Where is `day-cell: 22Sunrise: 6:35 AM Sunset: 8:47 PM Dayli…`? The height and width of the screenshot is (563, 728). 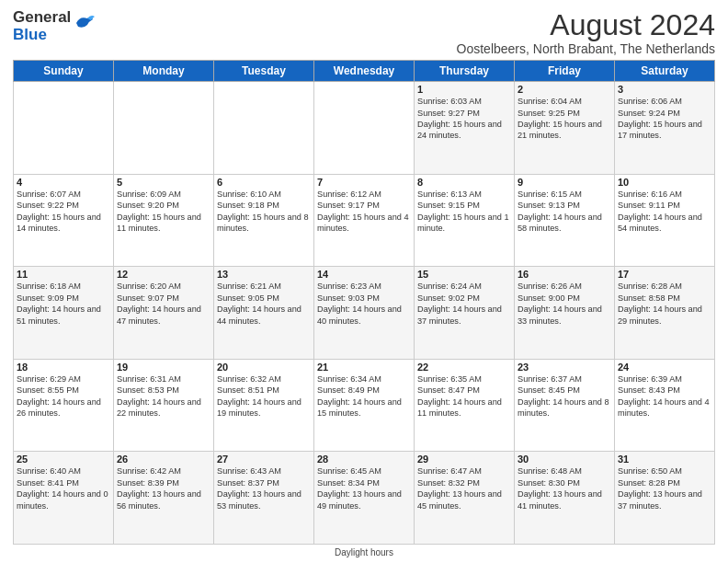 day-cell: 22Sunrise: 6:35 AM Sunset: 8:47 PM Dayli… is located at coordinates (465, 405).